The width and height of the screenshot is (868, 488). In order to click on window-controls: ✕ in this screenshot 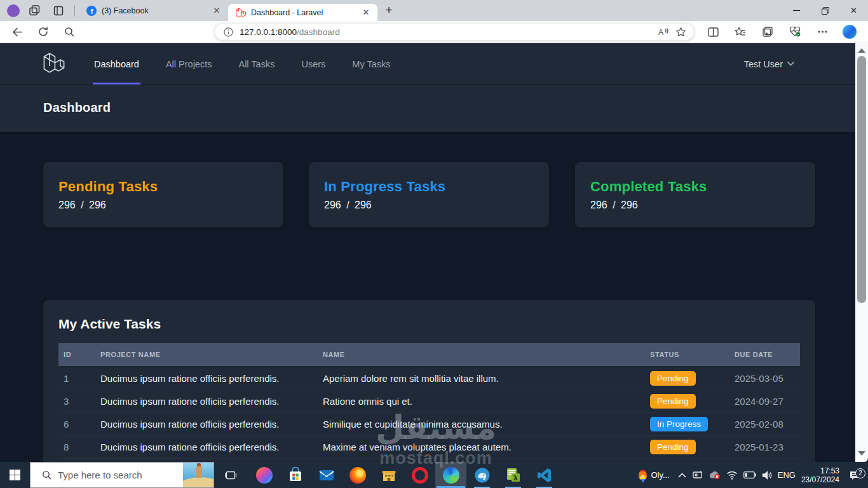, I will do `click(825, 10)`.